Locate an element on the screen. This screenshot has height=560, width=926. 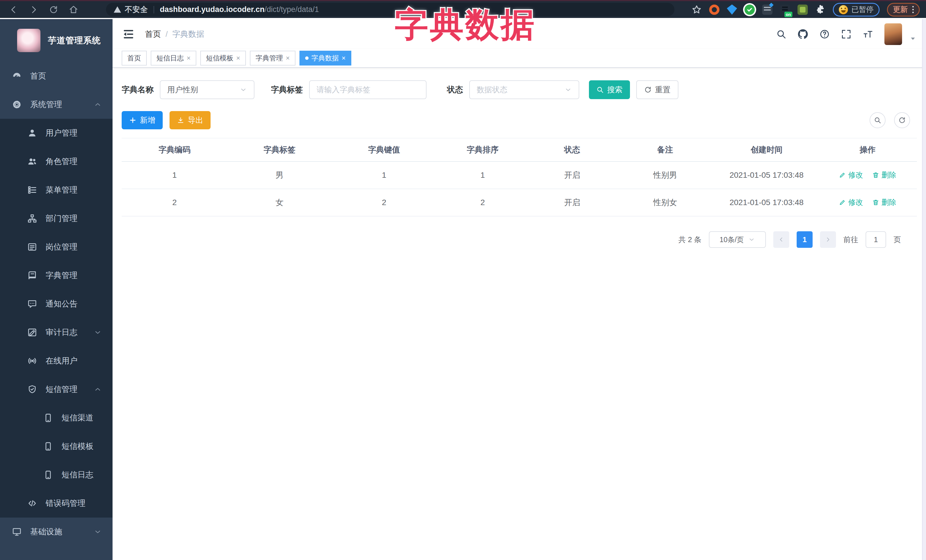
not-secure-label: 不安全 is located at coordinates (136, 10).